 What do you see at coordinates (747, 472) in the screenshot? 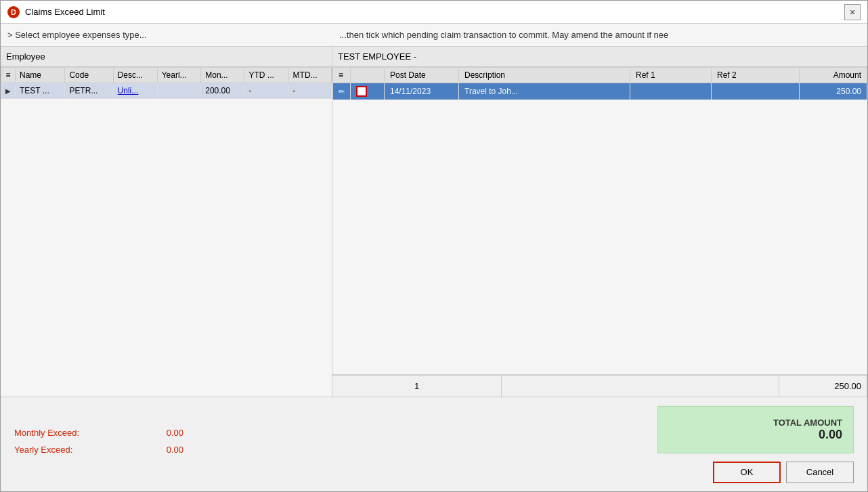
I see `ok-button: OK` at bounding box center [747, 472].